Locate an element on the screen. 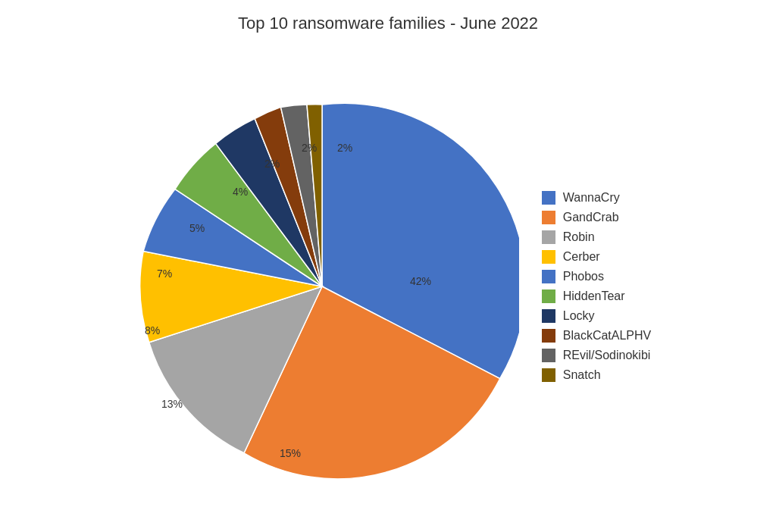  legend-item-phobos: Phobos is located at coordinates (597, 277).